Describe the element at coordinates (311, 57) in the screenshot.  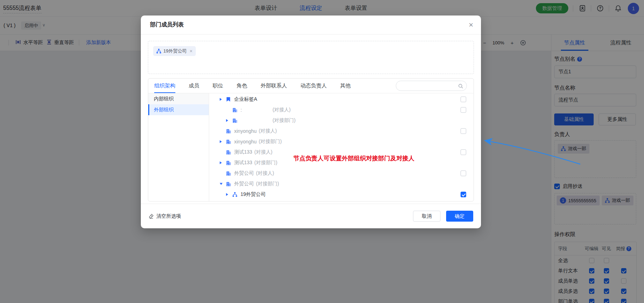
I see `selected-items-box: 19外贸公司 ×` at that location.